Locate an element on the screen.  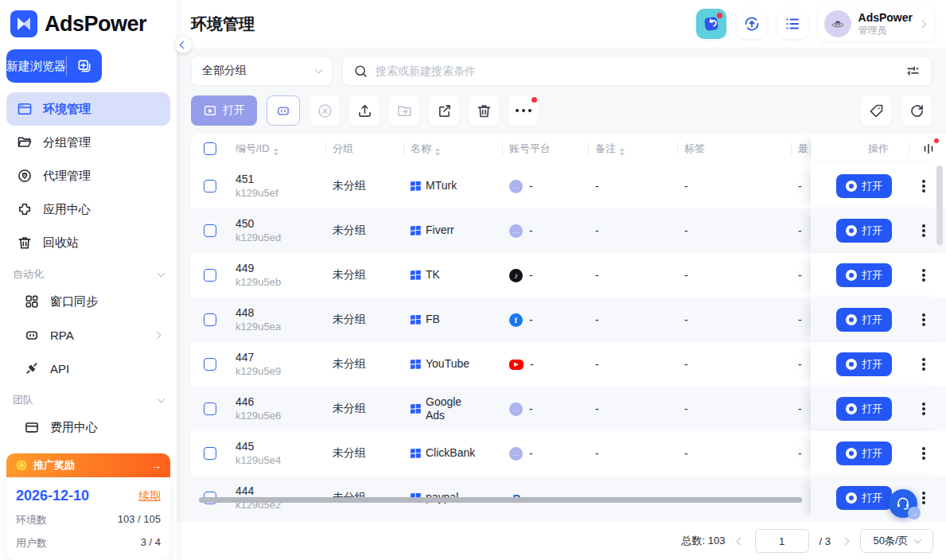
table-row: 450 k129u5ed 未分组 Fiverr ... - - - - 打开 is located at coordinates (568, 231).